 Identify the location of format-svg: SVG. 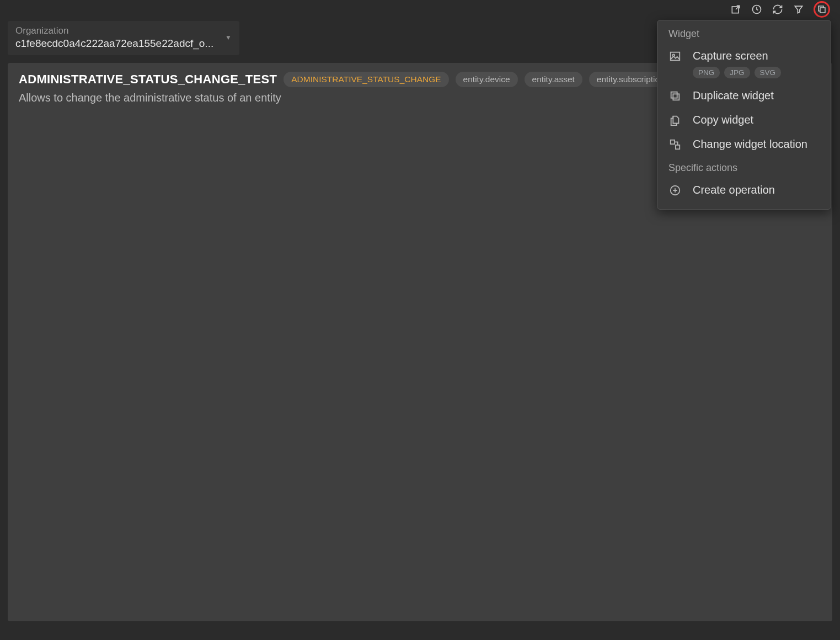
(768, 73).